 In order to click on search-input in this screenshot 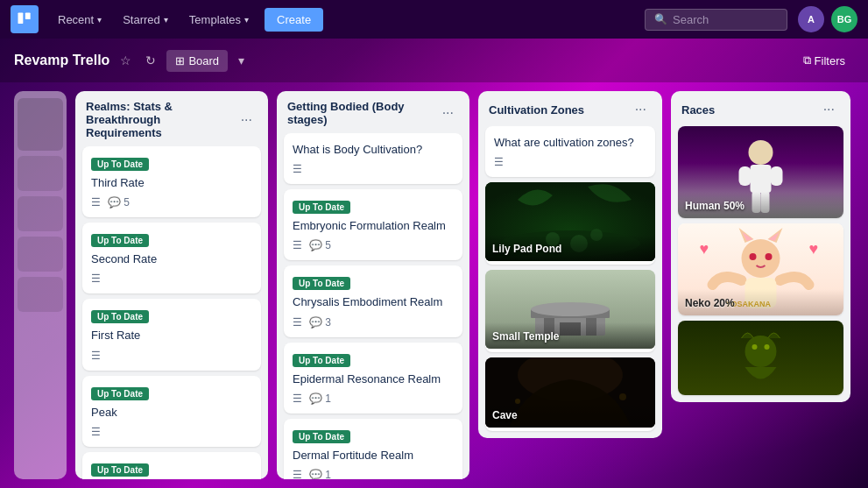, I will do `click(725, 19)`.